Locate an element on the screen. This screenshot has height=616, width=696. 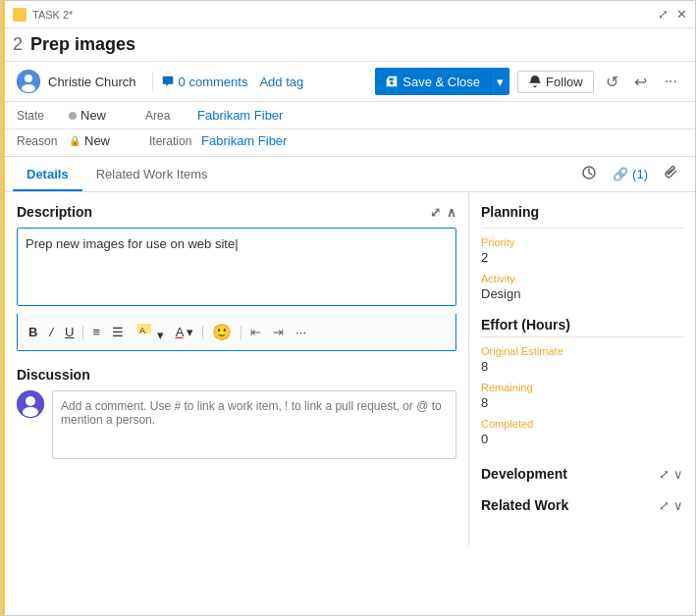
development-header: Development ⤢ ∨ is located at coordinates (582, 474).